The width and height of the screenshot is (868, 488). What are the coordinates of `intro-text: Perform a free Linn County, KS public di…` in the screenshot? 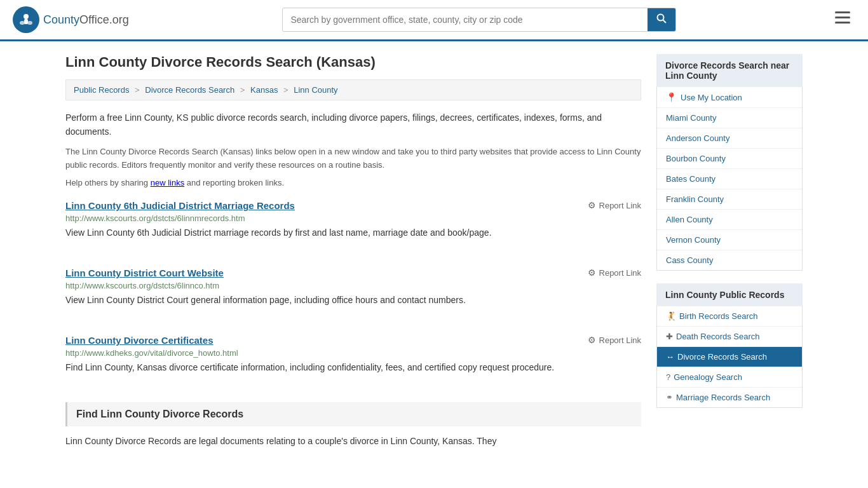 It's located at (353, 125).